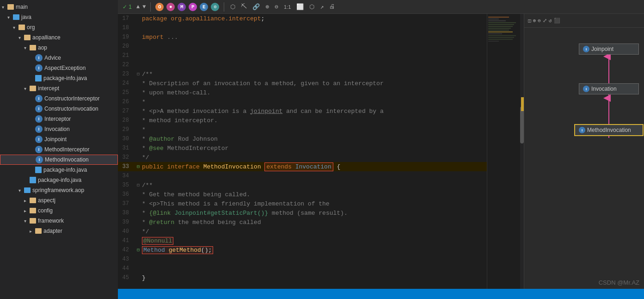 This screenshot has height=299, width=644. I want to click on scrollbar-track, so click(522, 151).